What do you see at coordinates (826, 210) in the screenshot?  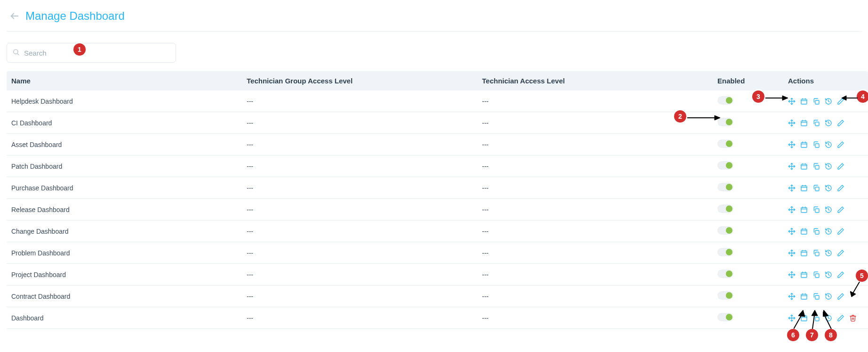 I see `actions-group` at bounding box center [826, 210].